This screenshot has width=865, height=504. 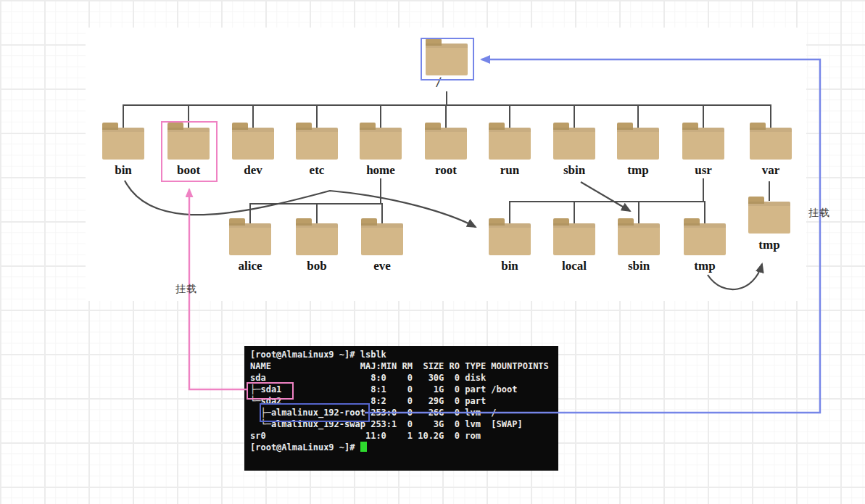 What do you see at coordinates (574, 170) in the screenshot?
I see `folder-label-sbin: sbin` at bounding box center [574, 170].